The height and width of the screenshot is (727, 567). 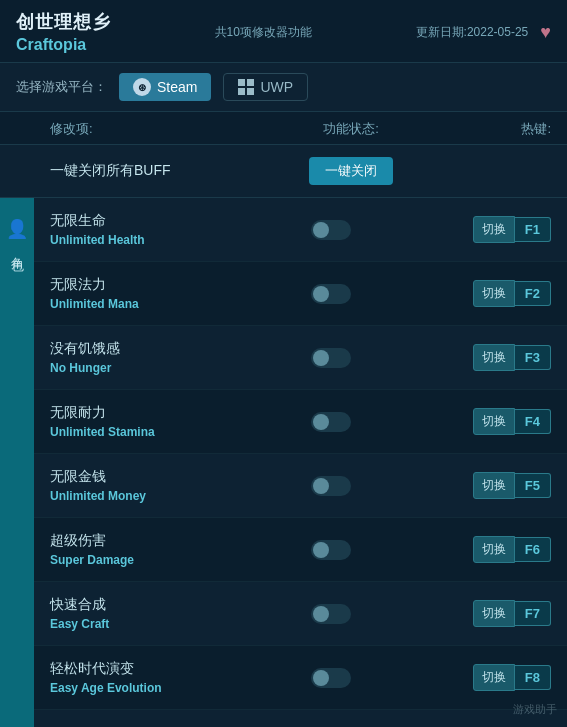 What do you see at coordinates (501, 486) in the screenshot?
I see `hotkey-badge: 切换 F5` at bounding box center [501, 486].